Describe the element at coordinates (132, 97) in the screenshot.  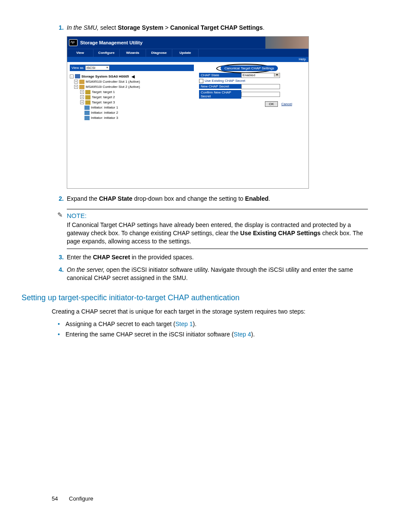
I see `tree-target2: + Target: target 2` at that location.